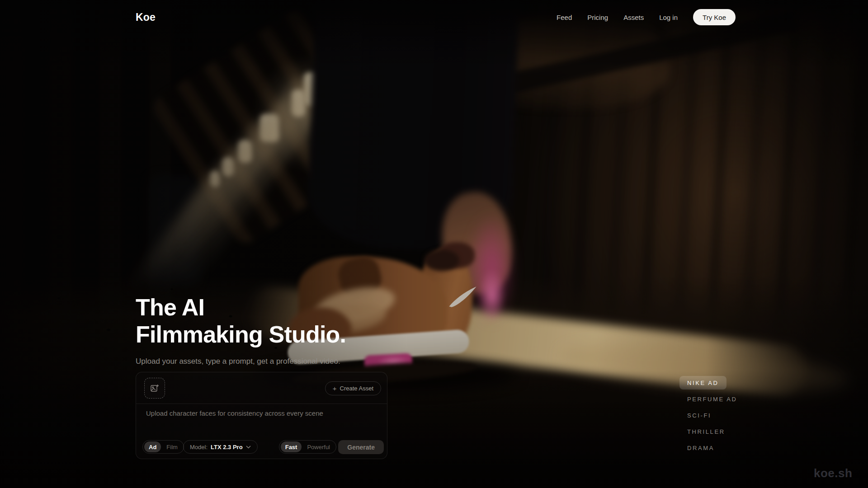 This screenshot has width=868, height=488. What do you see at coordinates (668, 17) in the screenshot?
I see `nav-link-login: Log in` at bounding box center [668, 17].